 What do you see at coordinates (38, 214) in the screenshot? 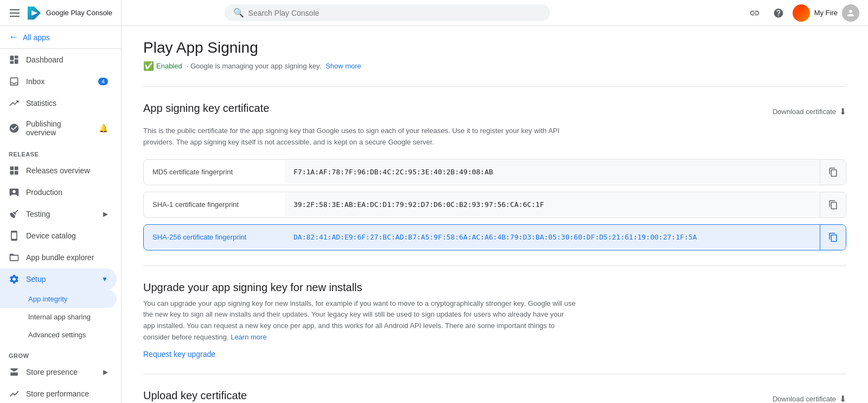
I see `sidebar-item-label: Testing` at bounding box center [38, 214].